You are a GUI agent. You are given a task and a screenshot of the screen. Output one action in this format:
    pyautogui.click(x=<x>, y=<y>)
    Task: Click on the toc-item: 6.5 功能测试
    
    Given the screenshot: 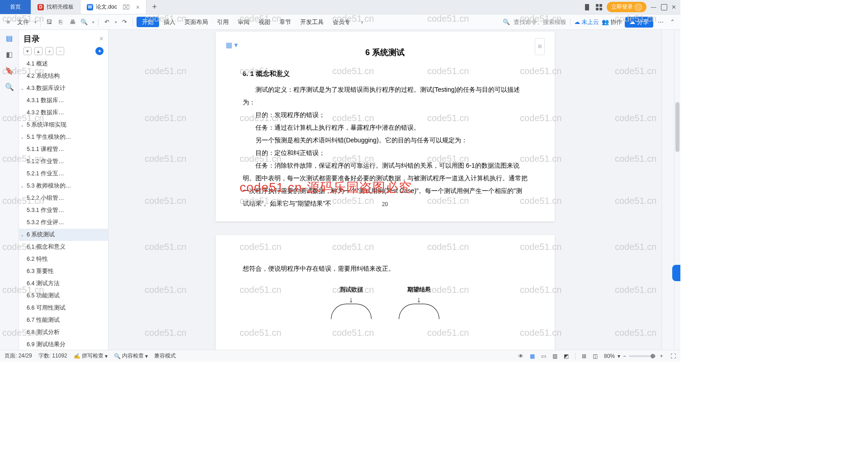 What is the action you would take?
    pyautogui.click(x=63, y=296)
    